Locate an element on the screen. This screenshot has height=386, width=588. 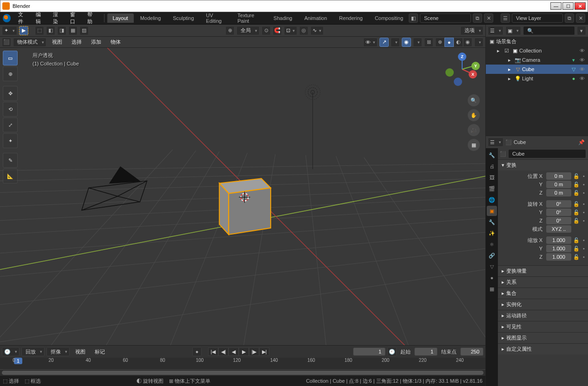
timeline-scrollbar is located at coordinates (242, 373).